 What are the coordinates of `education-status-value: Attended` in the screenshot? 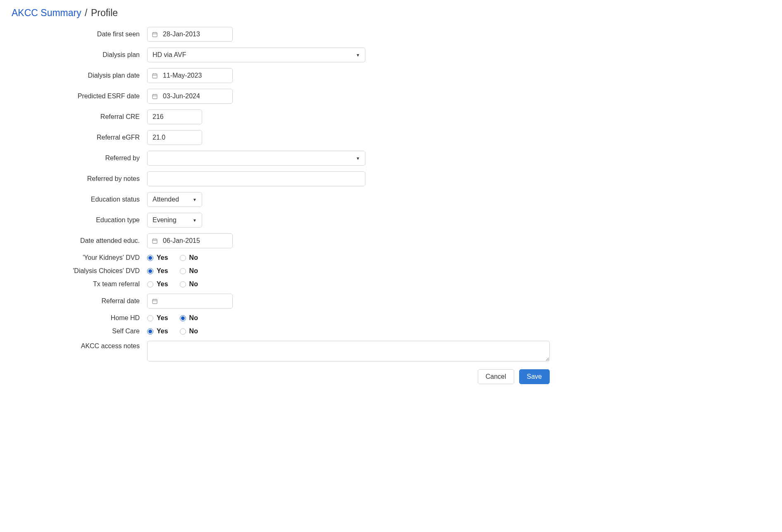 It's located at (166, 200).